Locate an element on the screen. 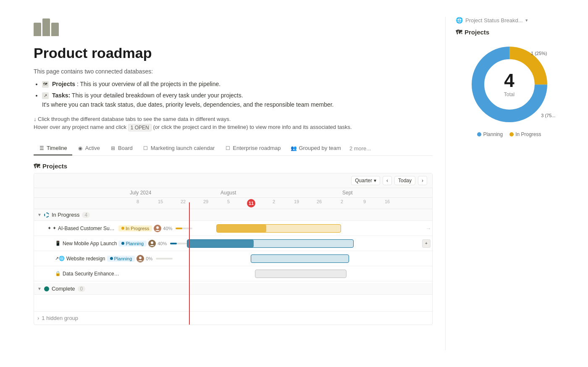  tasks-label: Tasks: is located at coordinates (61, 95).